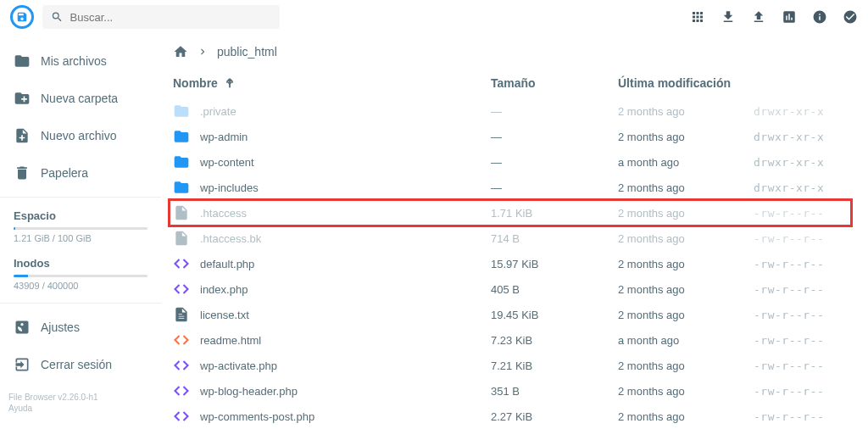 The width and height of the screenshot is (868, 429). Describe the element at coordinates (728, 17) in the screenshot. I see `download-icon` at that location.